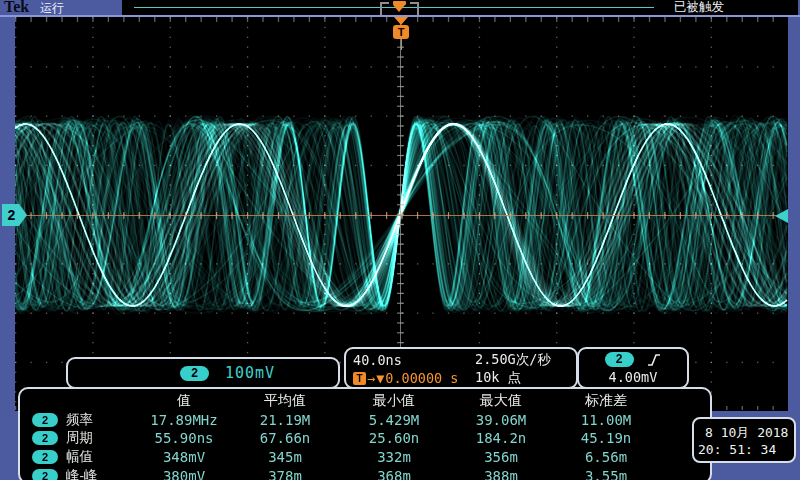  What do you see at coordinates (620, 360) in the screenshot?
I see `trigger-source-badge: 2` at bounding box center [620, 360].